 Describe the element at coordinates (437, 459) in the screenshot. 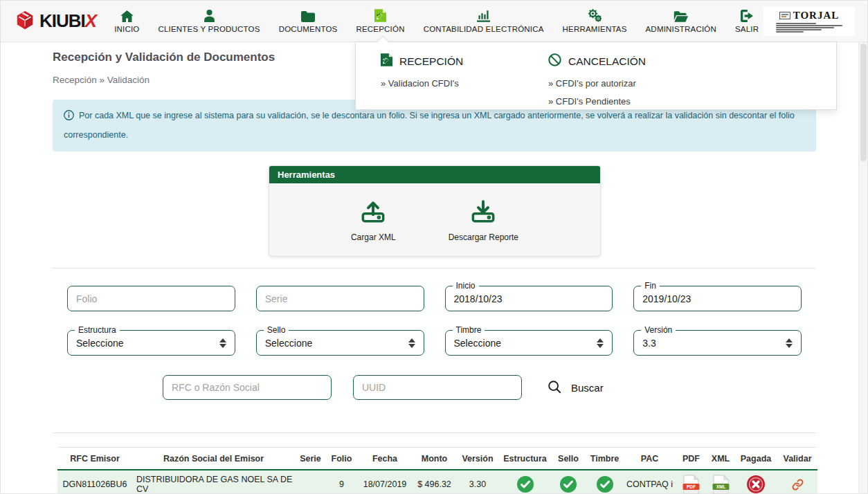

I see `table-header-row: RFC Emisor Razón Social del Emisor Serie…` at that location.